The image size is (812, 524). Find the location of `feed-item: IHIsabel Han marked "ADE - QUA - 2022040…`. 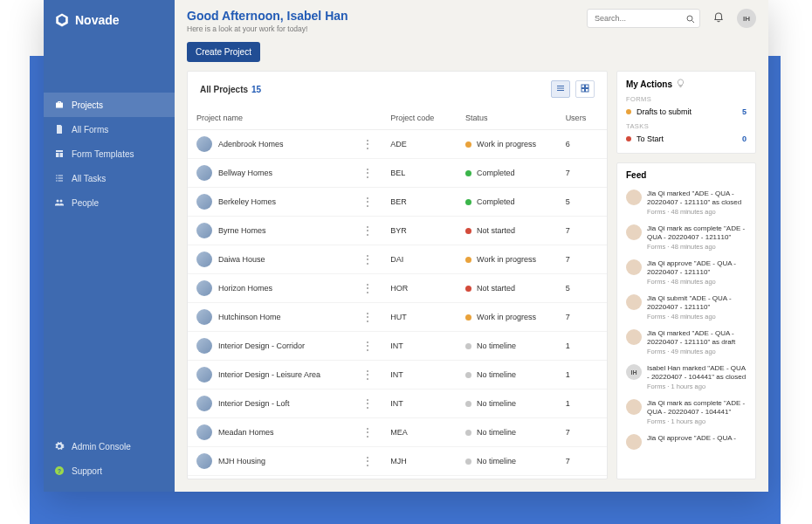

feed-item: IHIsabel Han marked "ADE - QUA - 2022040… is located at coordinates (686, 377).